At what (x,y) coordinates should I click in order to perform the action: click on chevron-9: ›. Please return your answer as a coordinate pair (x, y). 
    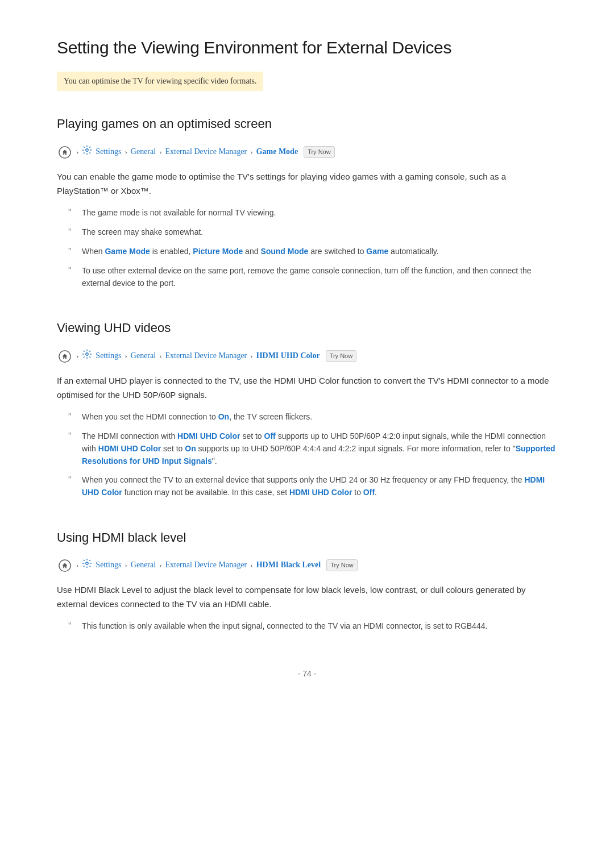
    Looking at the image, I should click on (77, 565).